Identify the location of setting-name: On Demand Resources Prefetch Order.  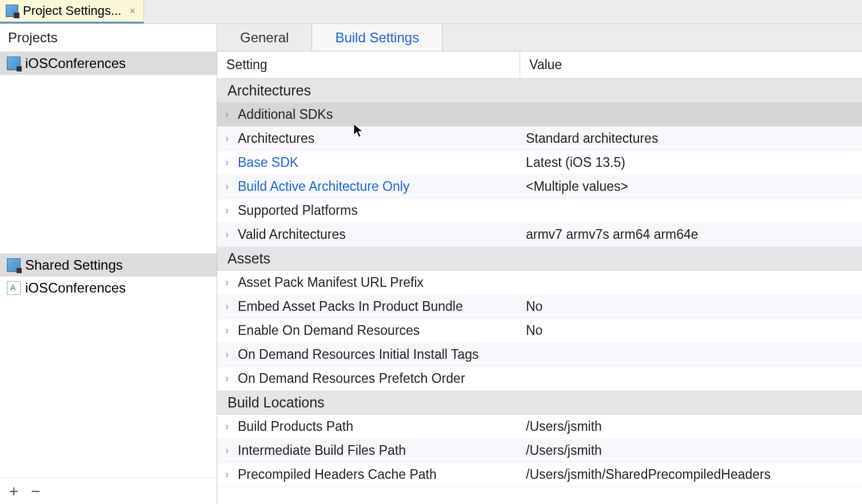
(352, 378).